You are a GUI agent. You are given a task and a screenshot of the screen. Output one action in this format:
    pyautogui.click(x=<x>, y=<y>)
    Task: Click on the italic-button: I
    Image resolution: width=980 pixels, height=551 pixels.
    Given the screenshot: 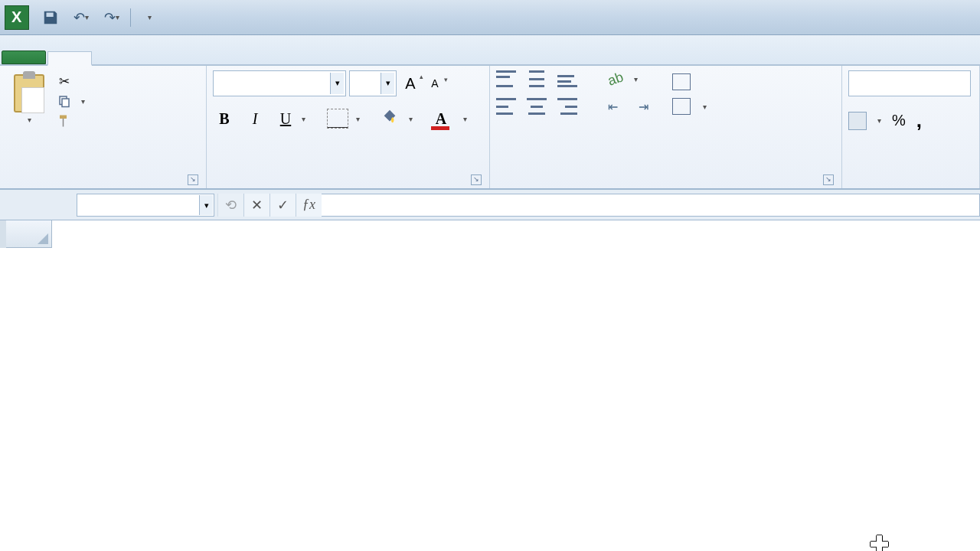 What is the action you would take?
    pyautogui.click(x=255, y=119)
    